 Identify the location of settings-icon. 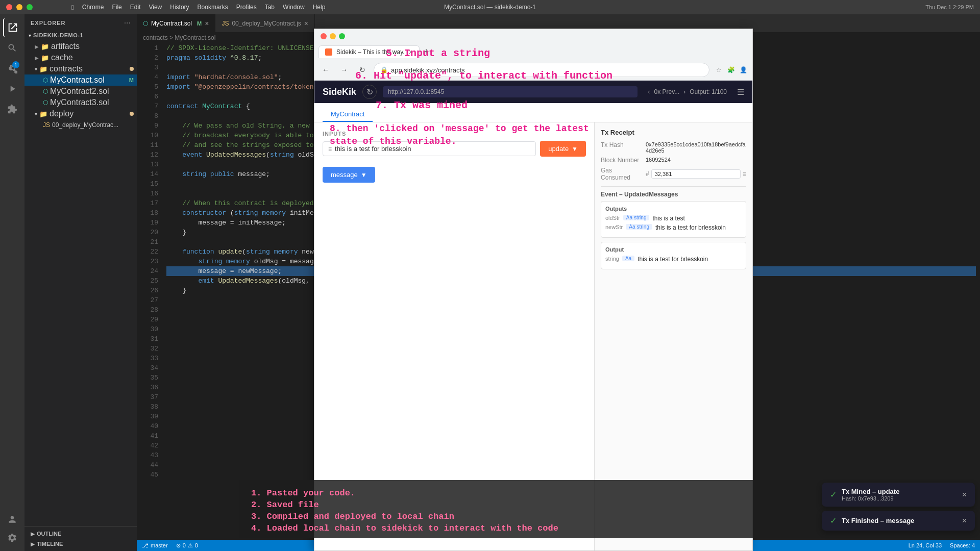
(12, 538).